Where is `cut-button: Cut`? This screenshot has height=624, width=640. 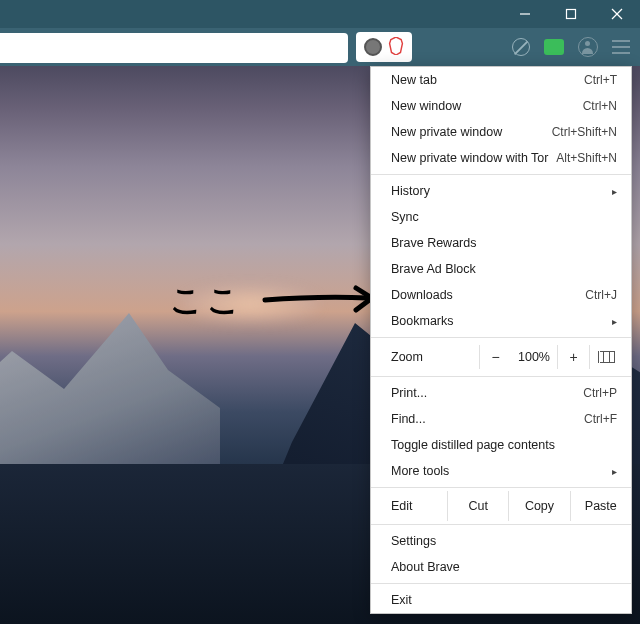 cut-button: Cut is located at coordinates (478, 506).